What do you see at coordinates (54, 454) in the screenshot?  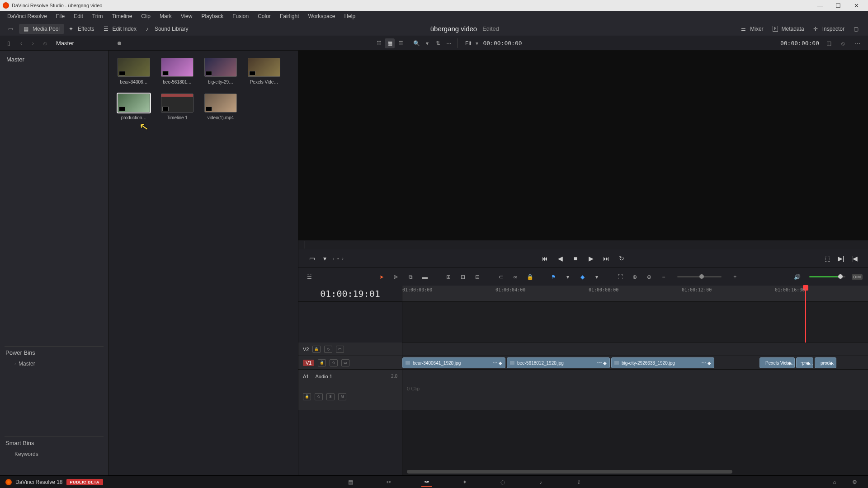 I see `smart-bin-keywords: Keywords` at bounding box center [54, 454].